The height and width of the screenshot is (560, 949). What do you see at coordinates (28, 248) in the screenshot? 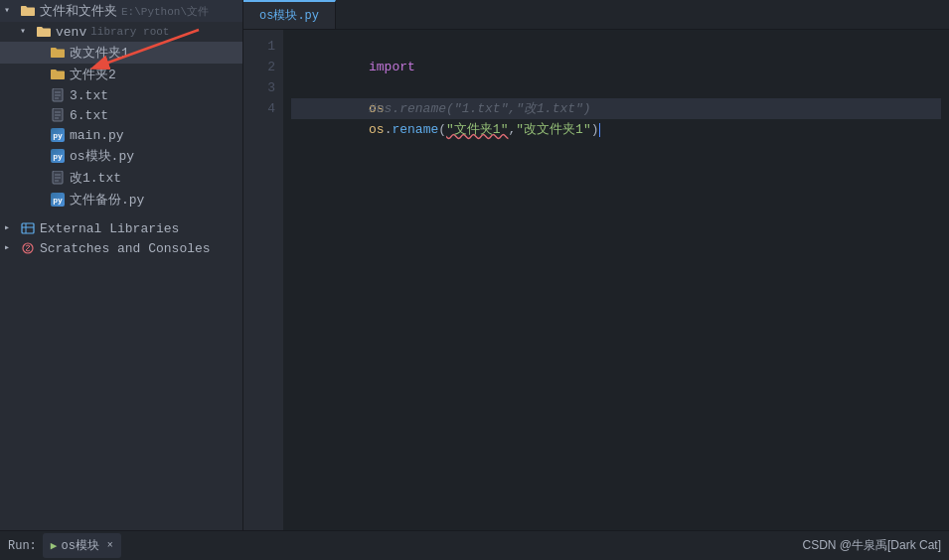
I see `scratch-icon` at bounding box center [28, 248].